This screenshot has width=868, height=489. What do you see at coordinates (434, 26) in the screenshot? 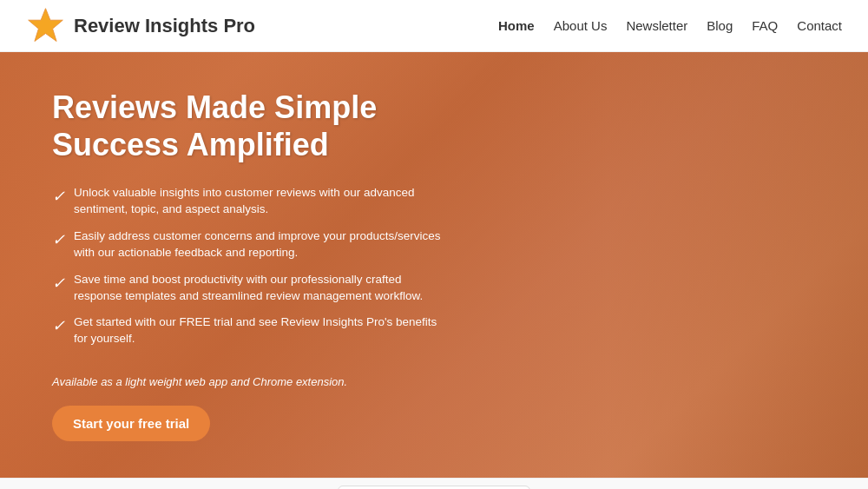
I see `header: Review Insights Pro Home About Us Newsle…` at bounding box center [434, 26].